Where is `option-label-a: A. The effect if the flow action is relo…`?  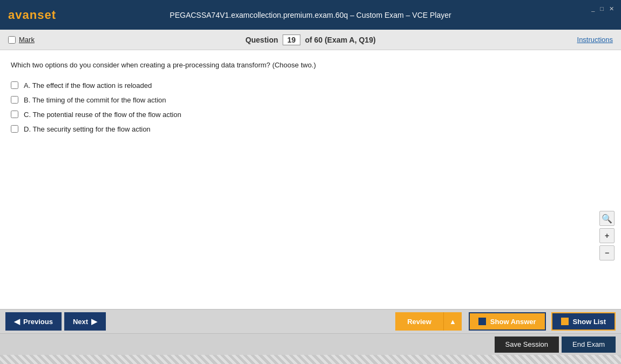
option-label-a: A. The effect if the flow action is relo… is located at coordinates (87, 85).